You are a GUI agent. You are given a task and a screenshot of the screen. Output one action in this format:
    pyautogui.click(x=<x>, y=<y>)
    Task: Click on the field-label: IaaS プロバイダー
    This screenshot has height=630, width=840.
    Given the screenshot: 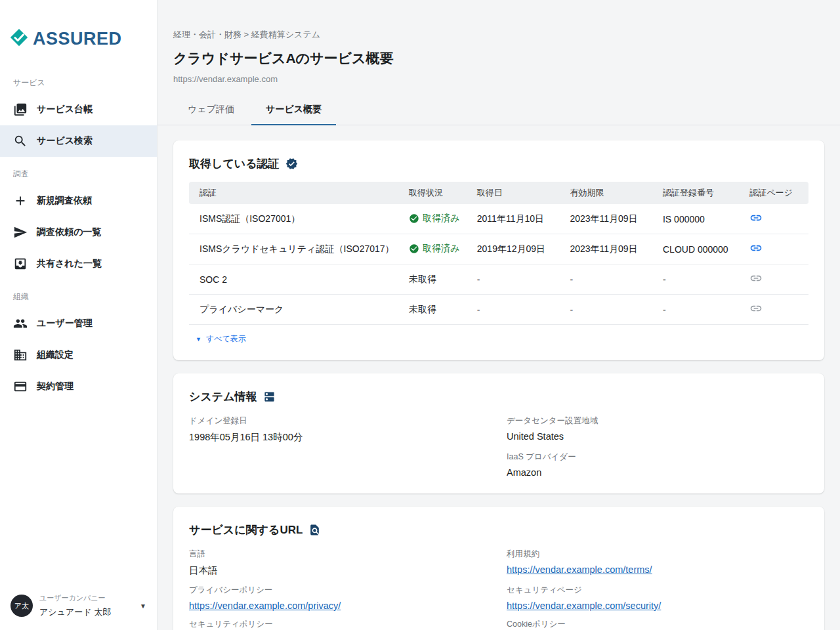 What is the action you would take?
    pyautogui.click(x=658, y=457)
    